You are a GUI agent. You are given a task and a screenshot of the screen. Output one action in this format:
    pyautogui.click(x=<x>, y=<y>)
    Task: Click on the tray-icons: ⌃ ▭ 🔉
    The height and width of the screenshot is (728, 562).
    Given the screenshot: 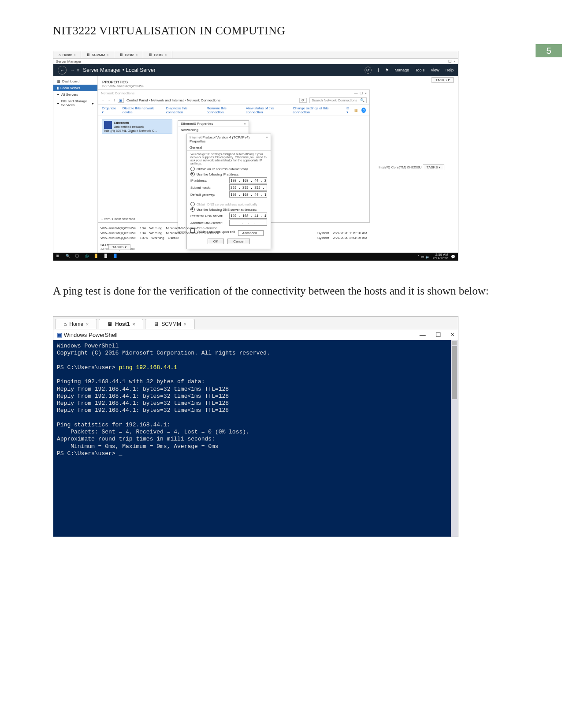 What is the action you would take?
    pyautogui.click(x=423, y=257)
    